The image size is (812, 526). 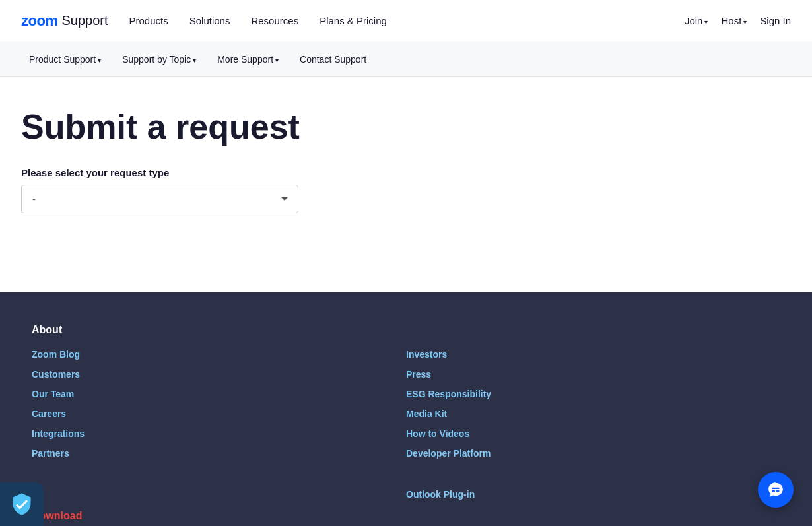 I want to click on footer-link-zoom-blog: Zoom Blog, so click(x=219, y=354).